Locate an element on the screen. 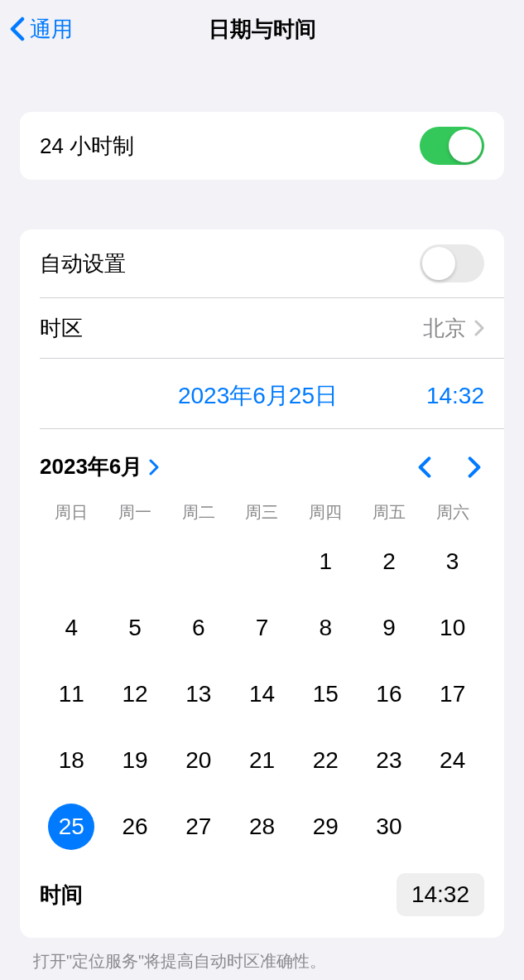 The height and width of the screenshot is (980, 524). timezone-text: 北京 is located at coordinates (445, 328).